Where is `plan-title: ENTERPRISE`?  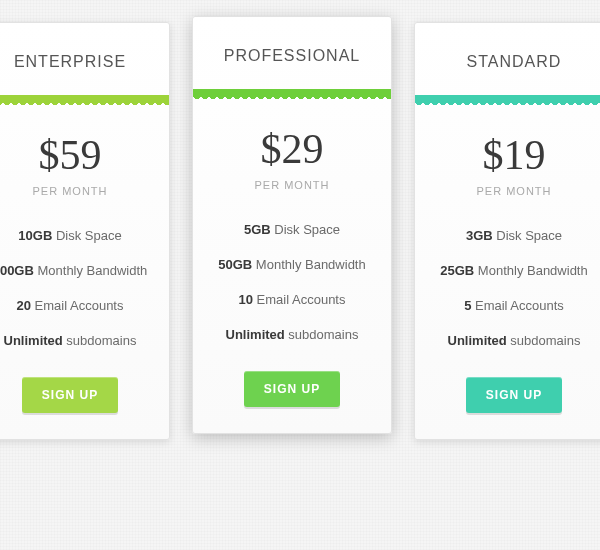
plan-title: ENTERPRISE is located at coordinates (84, 59).